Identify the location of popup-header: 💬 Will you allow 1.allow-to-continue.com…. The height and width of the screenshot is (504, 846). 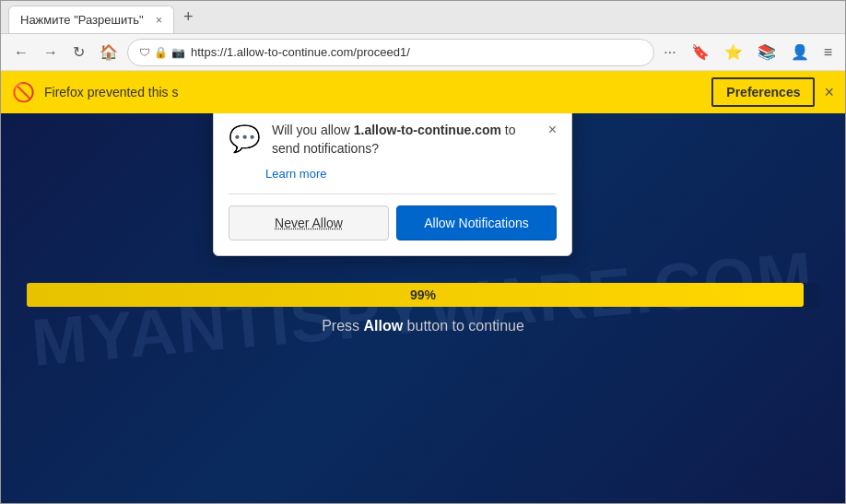
(393, 140).